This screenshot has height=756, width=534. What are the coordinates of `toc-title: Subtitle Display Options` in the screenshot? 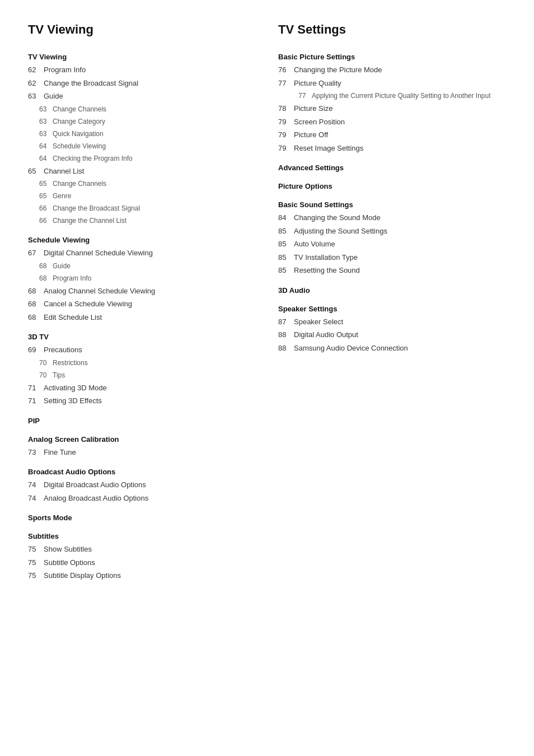 It's located at (82, 576).